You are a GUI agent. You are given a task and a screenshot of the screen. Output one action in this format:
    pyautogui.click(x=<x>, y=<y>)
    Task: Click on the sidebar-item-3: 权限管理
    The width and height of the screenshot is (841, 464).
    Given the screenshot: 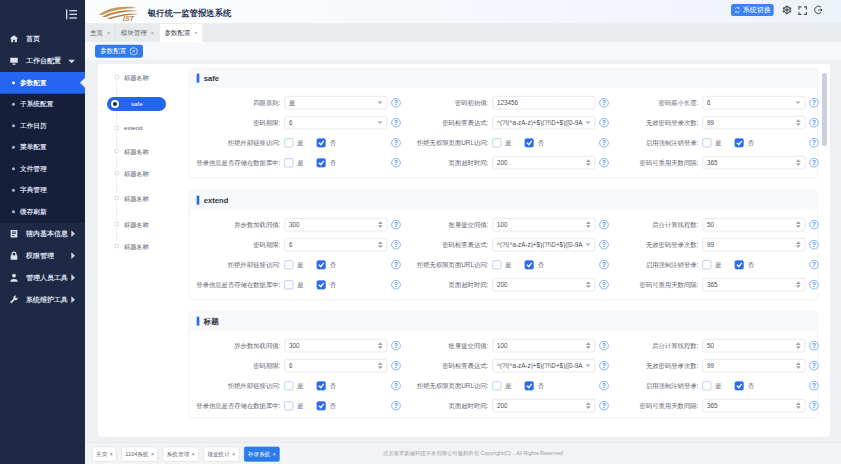 What is the action you would take?
    pyautogui.click(x=42, y=255)
    